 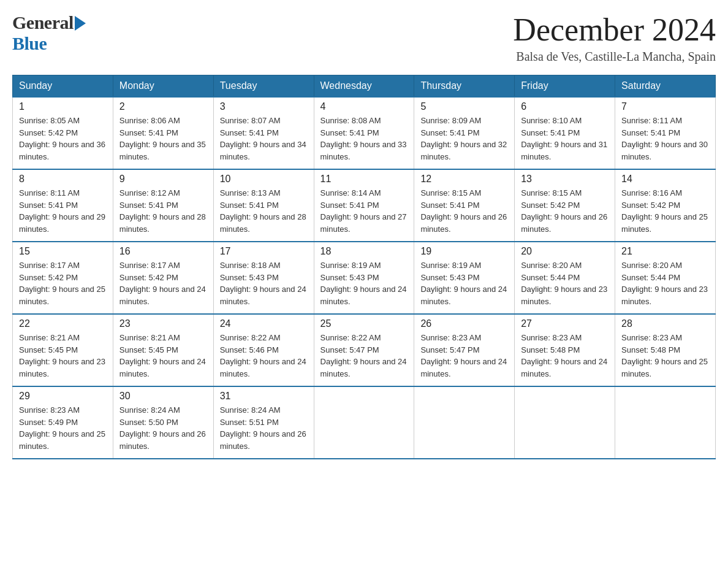 I want to click on day-number: 23, so click(x=163, y=324).